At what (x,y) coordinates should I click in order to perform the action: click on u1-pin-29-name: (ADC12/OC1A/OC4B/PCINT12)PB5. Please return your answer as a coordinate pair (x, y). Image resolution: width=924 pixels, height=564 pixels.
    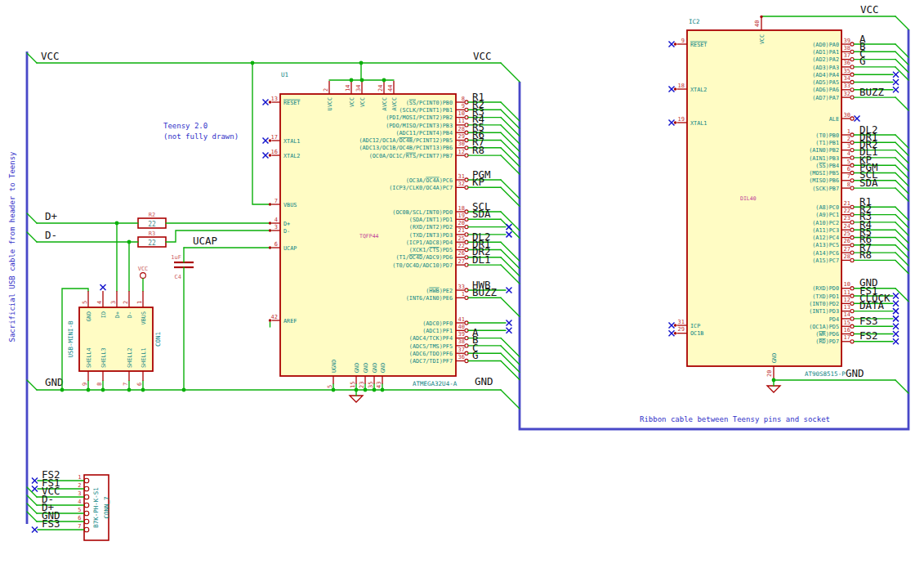
    Looking at the image, I should click on (405, 141).